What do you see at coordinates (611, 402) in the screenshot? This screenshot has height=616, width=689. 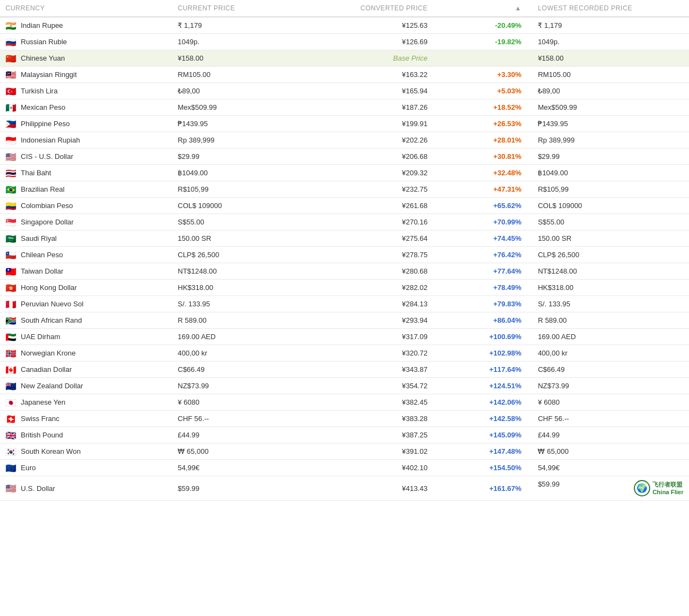 I see `lowest-price-cell: ¥ 6080` at bounding box center [611, 402].